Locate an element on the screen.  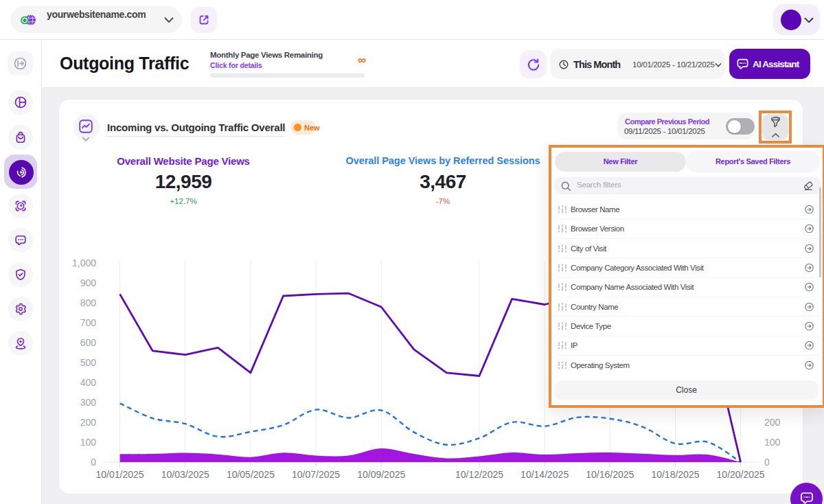
svg-text: 10/05/2025 is located at coordinates (251, 474).